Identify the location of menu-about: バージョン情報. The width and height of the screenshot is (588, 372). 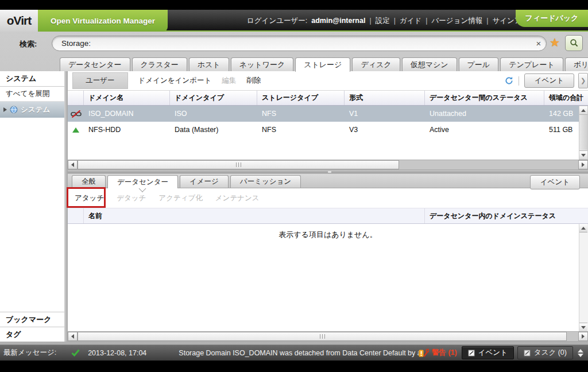
(457, 21).